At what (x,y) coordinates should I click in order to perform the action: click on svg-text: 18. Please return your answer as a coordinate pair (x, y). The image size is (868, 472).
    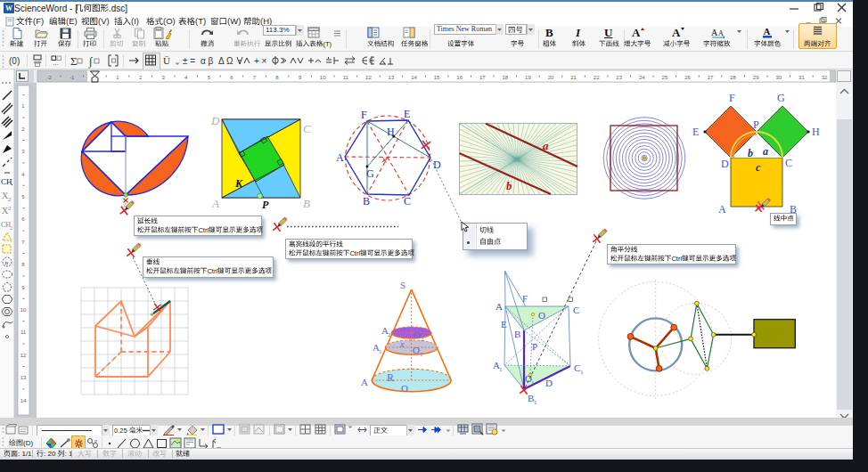
    Looking at the image, I should click on (504, 77).